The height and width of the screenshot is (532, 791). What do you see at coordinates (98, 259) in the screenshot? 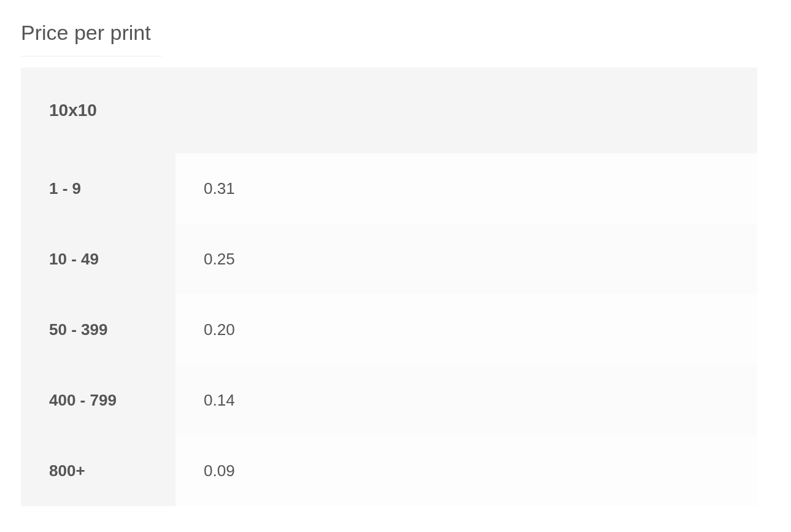
I see `qty-range: 10 - 49` at bounding box center [98, 259].